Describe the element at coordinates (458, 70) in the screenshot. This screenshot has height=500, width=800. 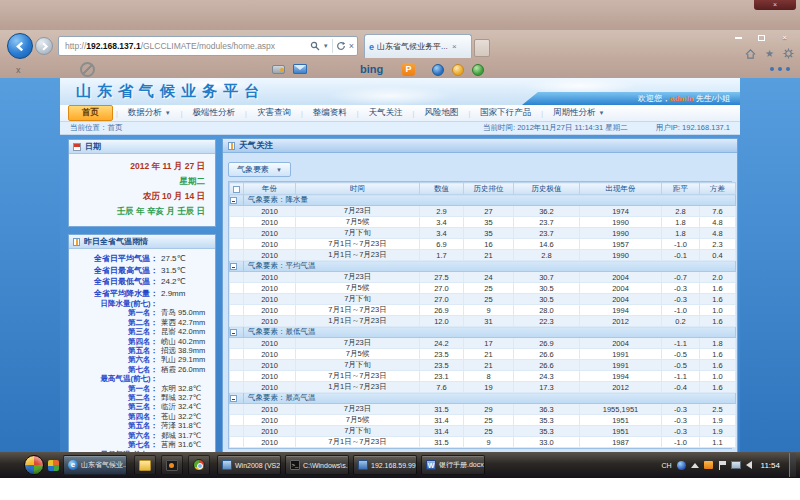
I see `sparkle-icon` at that location.